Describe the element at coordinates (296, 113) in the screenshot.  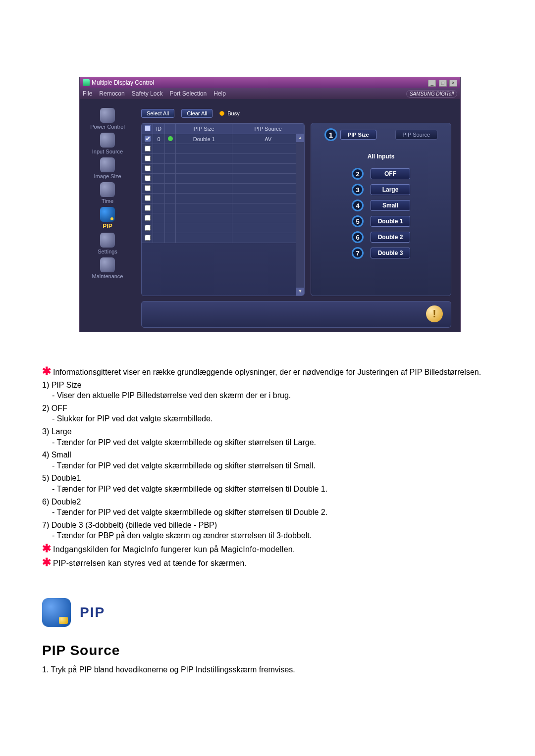
I see `toolbar: Select All Clear All Busy` at that location.